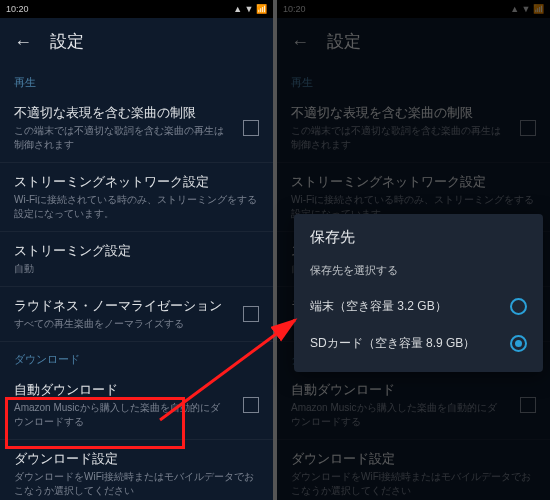 This screenshot has width=550, height=500. What do you see at coordinates (418, 293) in the screenshot?
I see `storage-destination-dialog: 保存先 保存先を選択する 端末（空き容量 3.2 GB） SDカード（空き容量 …` at bounding box center [418, 293].